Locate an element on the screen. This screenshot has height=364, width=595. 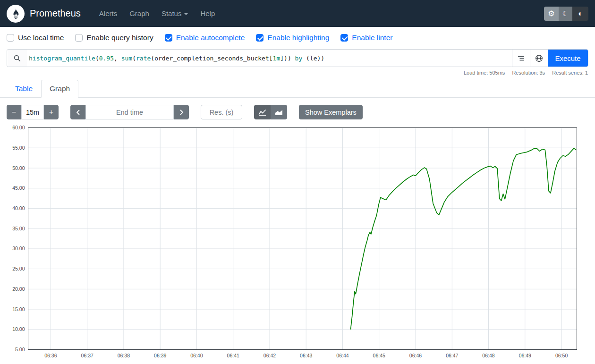
gear-icon: ⚙ is located at coordinates (551, 13).